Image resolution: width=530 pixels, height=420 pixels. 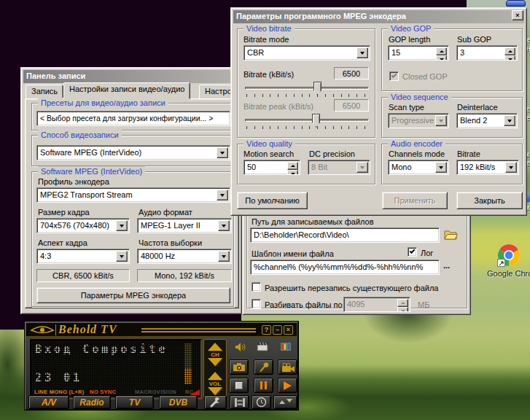 What do you see at coordinates (272, 168) in the screenshot?
I see `motion-search-spinner: 50` at bounding box center [272, 168].